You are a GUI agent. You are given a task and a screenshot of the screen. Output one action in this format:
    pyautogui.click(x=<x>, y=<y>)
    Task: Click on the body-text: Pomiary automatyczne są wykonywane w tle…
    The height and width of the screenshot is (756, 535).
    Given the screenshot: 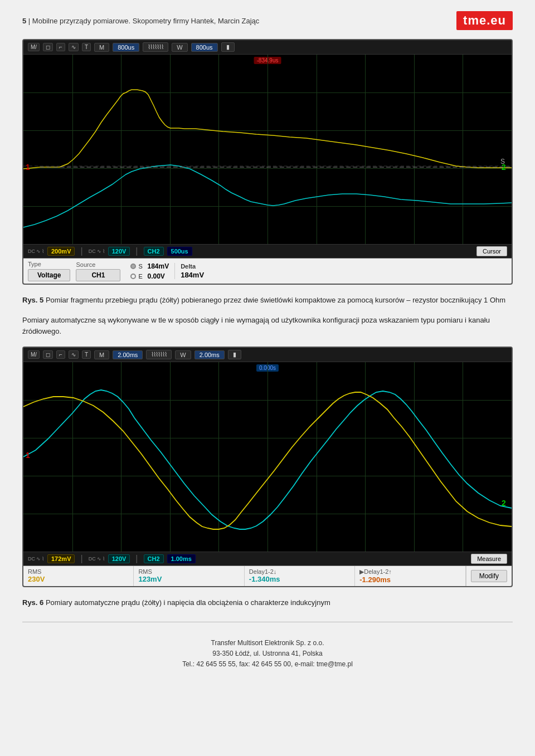 What is the action you would take?
    pyautogui.click(x=268, y=326)
    